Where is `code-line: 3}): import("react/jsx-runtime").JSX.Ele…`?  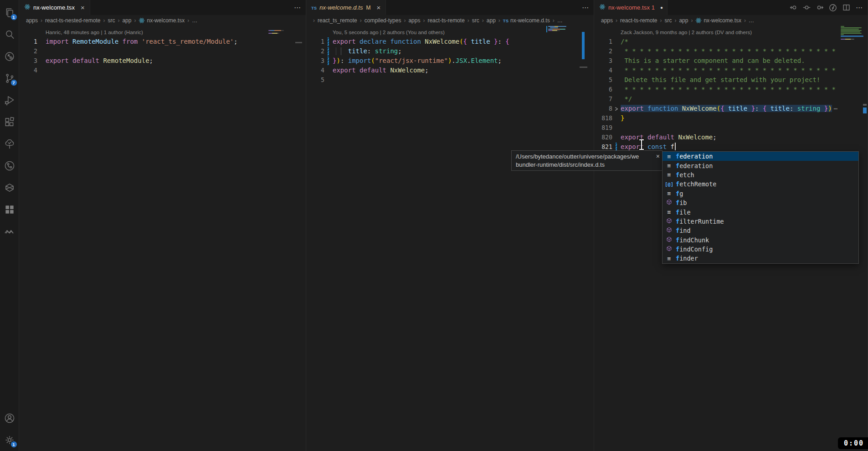 code-line: 3}): import("react/jsx-runtime").JSX.Ele… is located at coordinates (450, 61).